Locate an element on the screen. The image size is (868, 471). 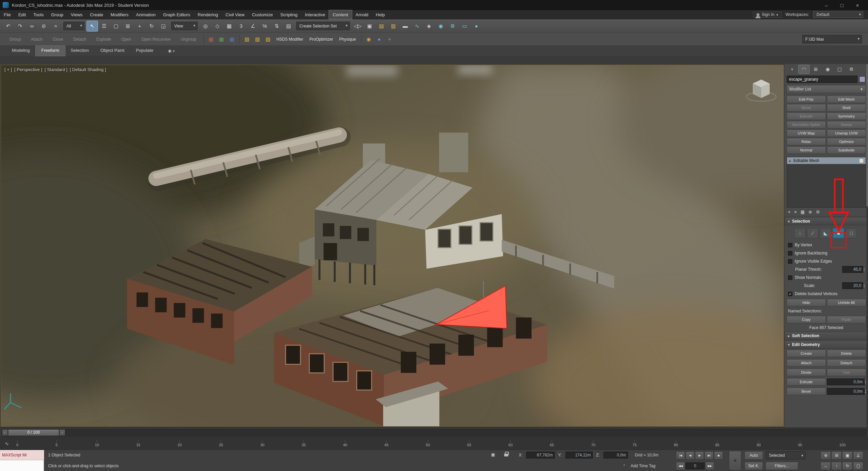
menu-item: Tools is located at coordinates (38, 15).